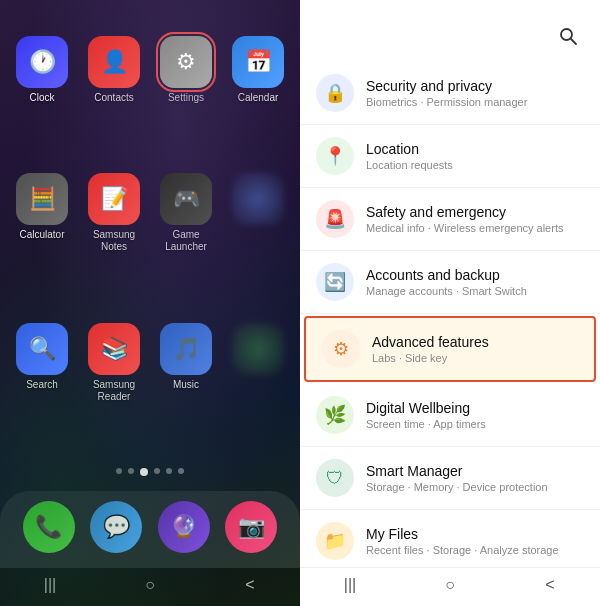  I want to click on music-label: Music, so click(186, 385).